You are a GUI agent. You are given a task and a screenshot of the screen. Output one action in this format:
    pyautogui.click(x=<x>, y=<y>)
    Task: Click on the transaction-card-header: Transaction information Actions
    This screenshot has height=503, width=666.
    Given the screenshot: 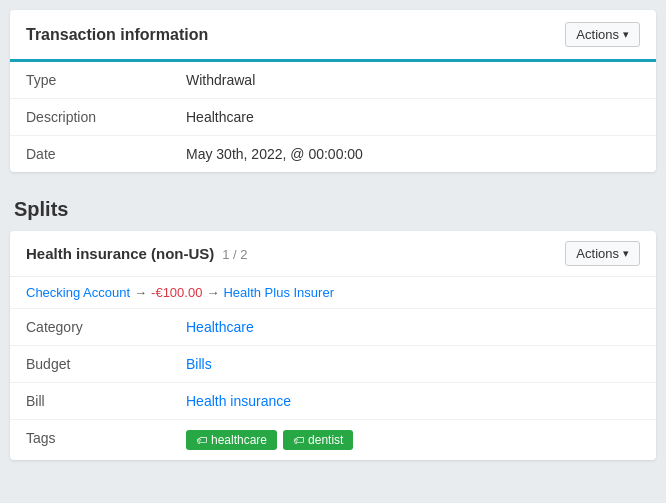 What is the action you would take?
    pyautogui.click(x=333, y=36)
    